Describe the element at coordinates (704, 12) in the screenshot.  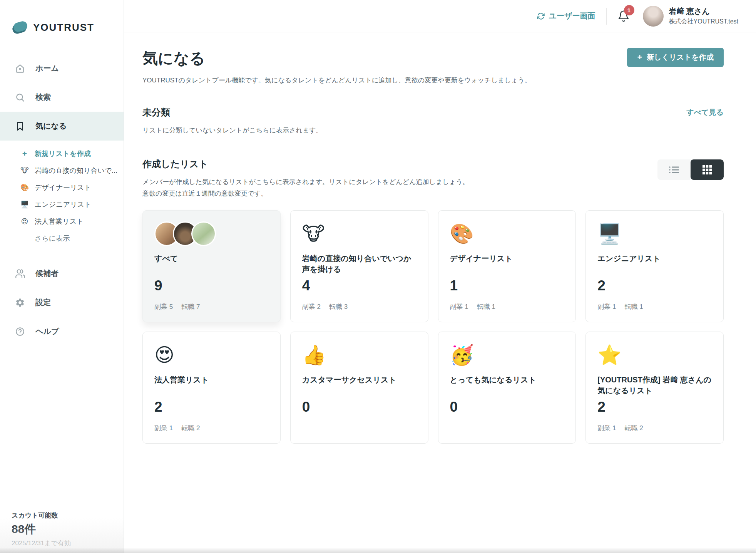
I see `user-name: 岩﨑 恵さん` at that location.